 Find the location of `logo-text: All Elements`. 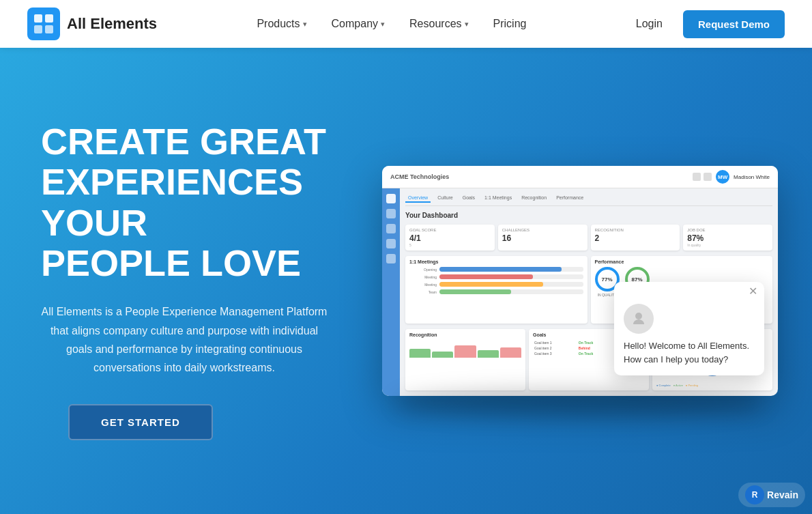

logo-text: All Elements is located at coordinates (112, 24).